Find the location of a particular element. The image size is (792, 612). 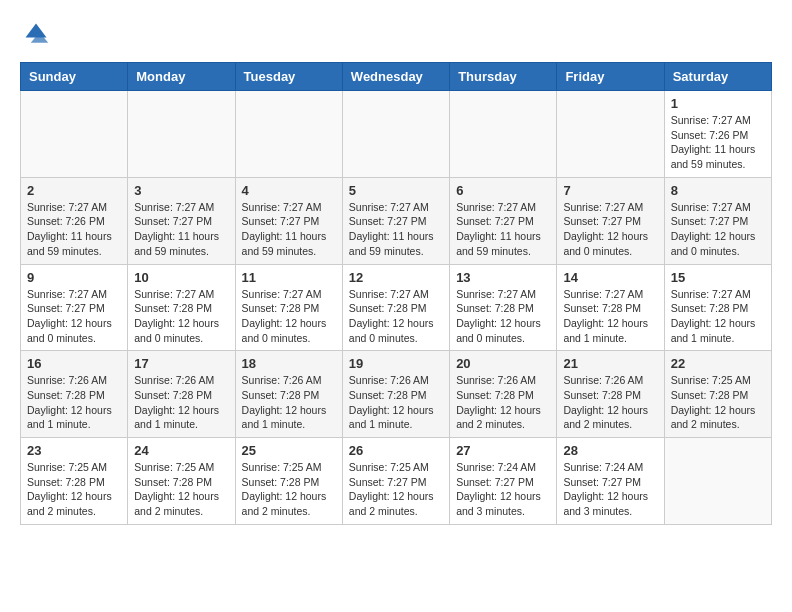

day-number: 27 is located at coordinates (503, 450).